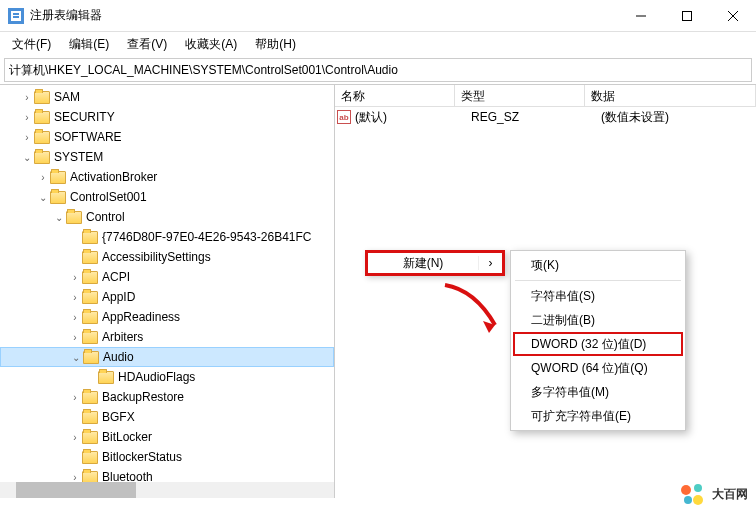  What do you see at coordinates (713, 494) in the screenshot?
I see `watermark: 大百网` at bounding box center [713, 494].